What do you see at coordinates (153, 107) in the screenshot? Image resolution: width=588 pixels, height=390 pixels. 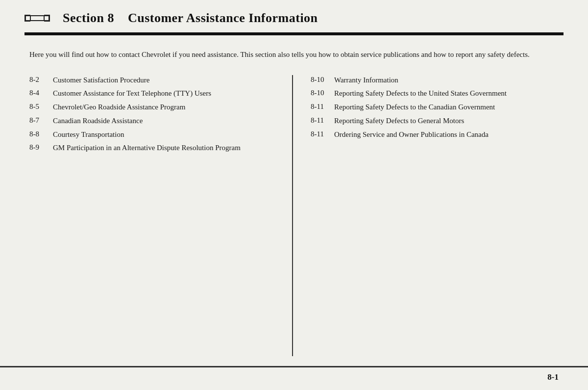 I see `toc-entry: 8-5 Chevrolet/Geo Roadside Assistance Pr…` at bounding box center [153, 107].